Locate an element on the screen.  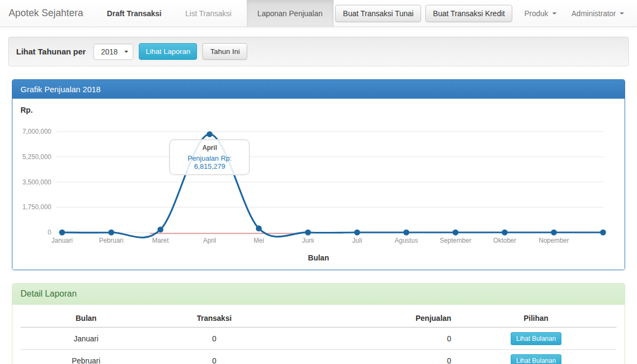
tooltip-value-label: Penjualan Rp: 6,815,279 is located at coordinates (209, 162).